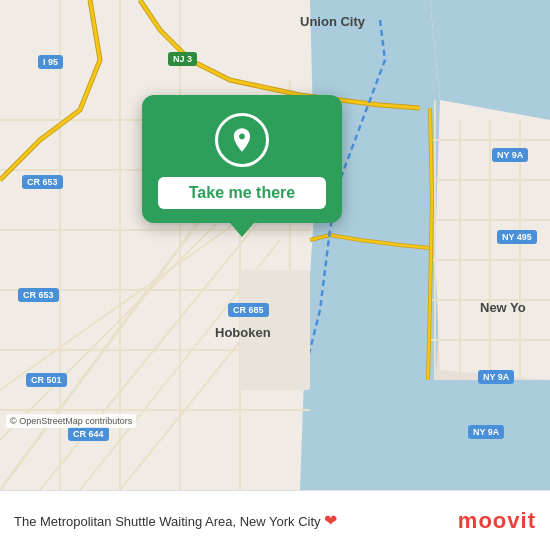 This screenshot has width=550, height=550. What do you see at coordinates (248, 310) in the screenshot?
I see `cr685-badge: CR 685` at bounding box center [248, 310].